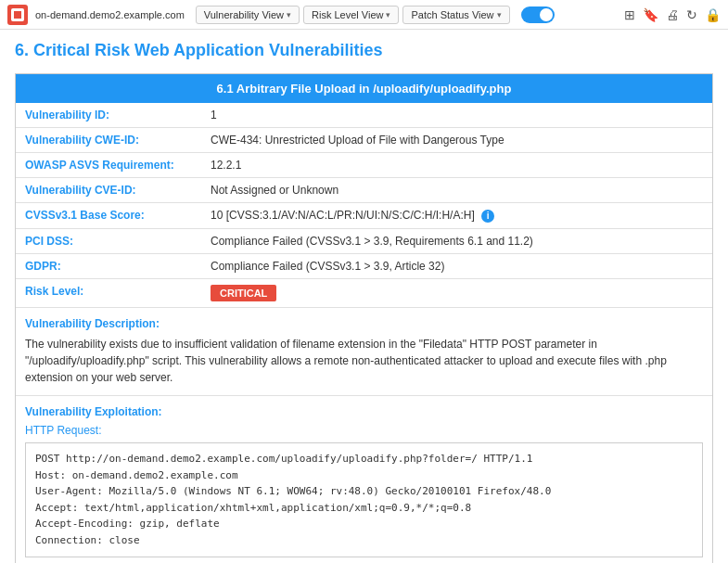 Image resolution: width=728 pixels, height=563 pixels. I want to click on field-value: CWE-434: Unrestricted Upload of File wit…, so click(456, 141).